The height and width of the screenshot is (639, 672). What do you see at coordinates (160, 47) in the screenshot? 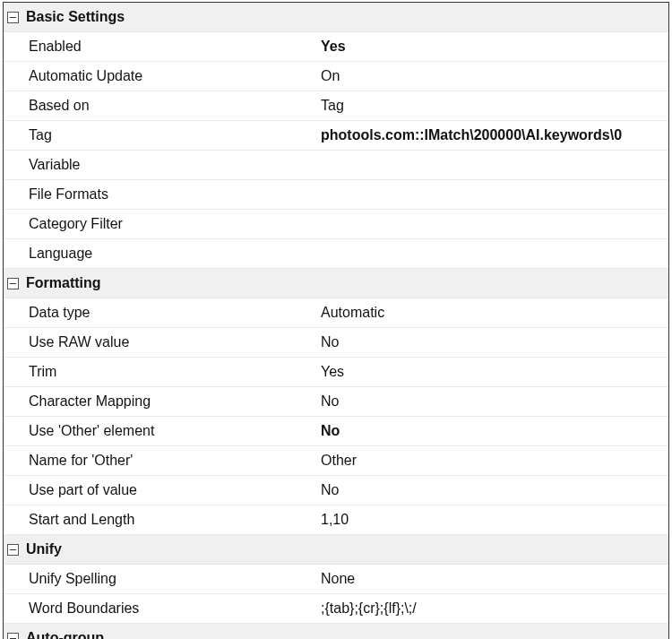
I see `property-label: Enabled` at bounding box center [160, 47].